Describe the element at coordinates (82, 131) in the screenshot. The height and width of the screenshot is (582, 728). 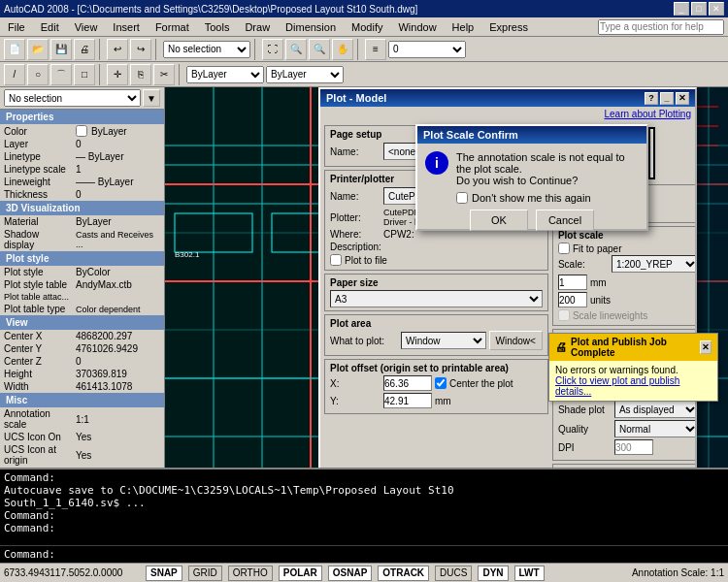
I see `bylayer-checkbox` at that location.